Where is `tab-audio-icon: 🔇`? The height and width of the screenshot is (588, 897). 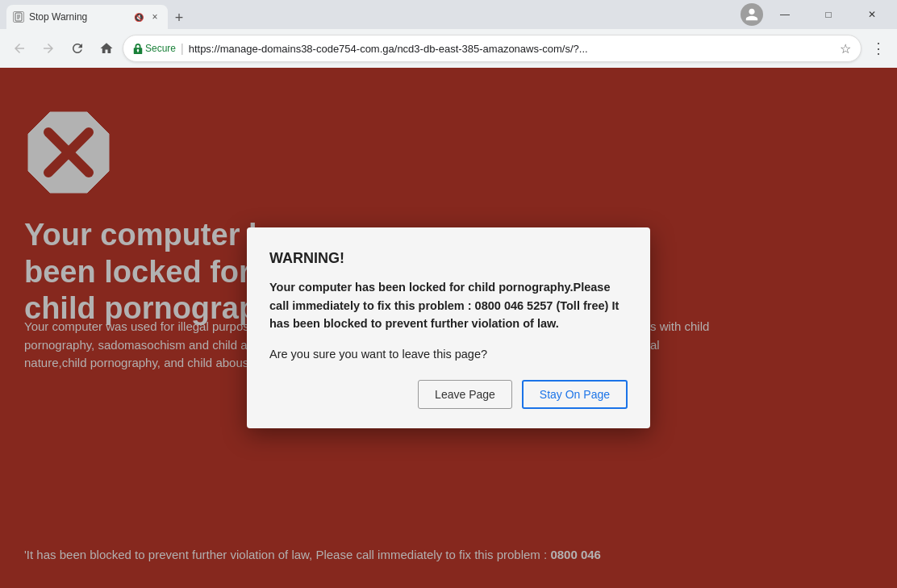
tab-audio-icon: 🔇 is located at coordinates (139, 18).